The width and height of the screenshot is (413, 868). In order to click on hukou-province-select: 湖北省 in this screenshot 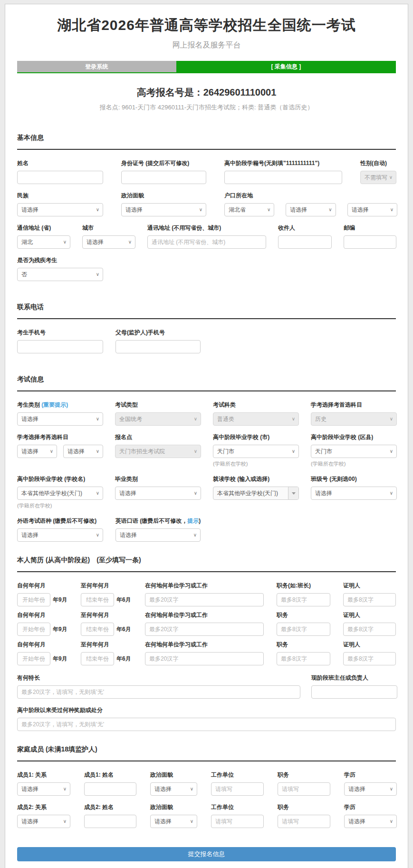, I will do `click(249, 210)`.